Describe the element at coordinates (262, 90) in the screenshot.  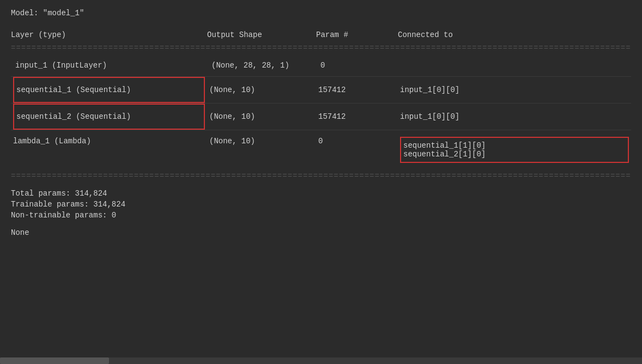
I see `output-shape-seq1: (None, 10)` at that location.